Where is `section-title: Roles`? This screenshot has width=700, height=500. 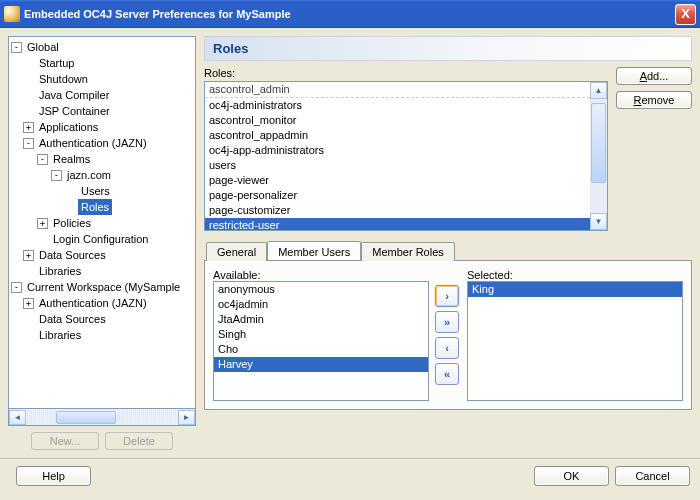 section-title: Roles is located at coordinates (230, 48).